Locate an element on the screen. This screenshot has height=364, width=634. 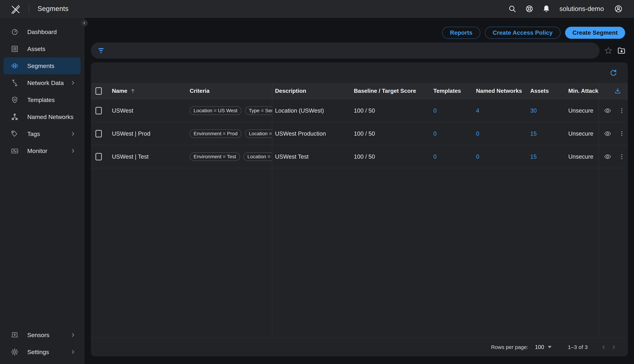
account-icon is located at coordinates (618, 9).